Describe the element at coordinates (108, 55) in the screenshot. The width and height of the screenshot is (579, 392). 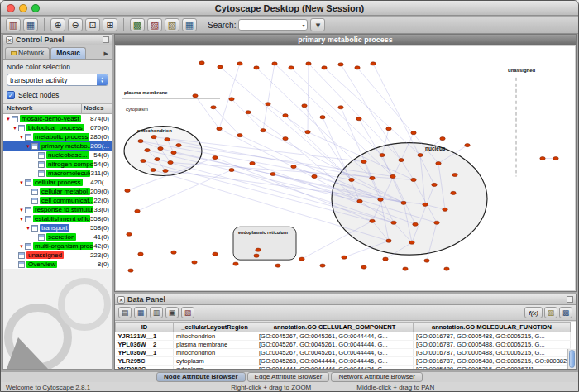
I see `tab-scroll-right-icon: ▶` at that location.